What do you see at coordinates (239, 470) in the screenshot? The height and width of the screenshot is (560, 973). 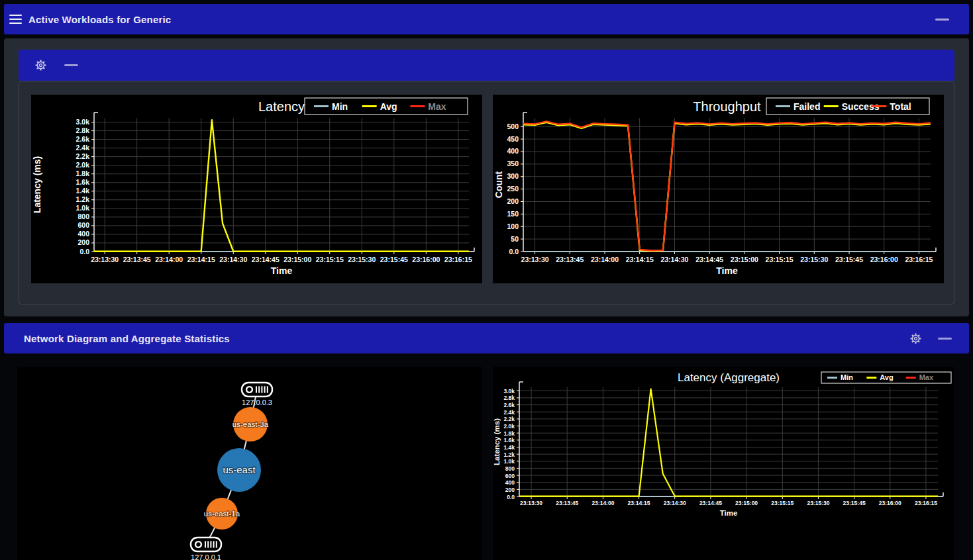 I see `region-node: us-east` at bounding box center [239, 470].